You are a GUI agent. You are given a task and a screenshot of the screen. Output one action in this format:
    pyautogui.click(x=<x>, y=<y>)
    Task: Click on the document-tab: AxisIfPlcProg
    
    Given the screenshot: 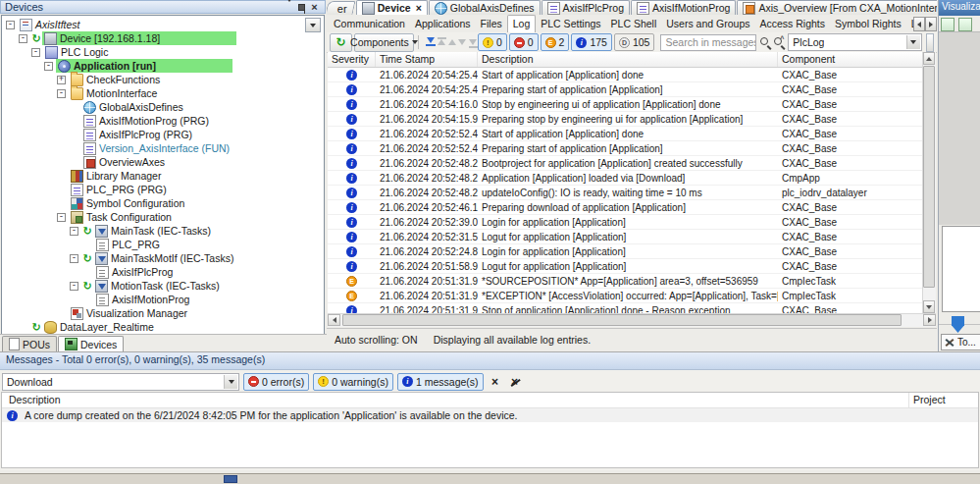 What is the action you would take?
    pyautogui.click(x=586, y=8)
    